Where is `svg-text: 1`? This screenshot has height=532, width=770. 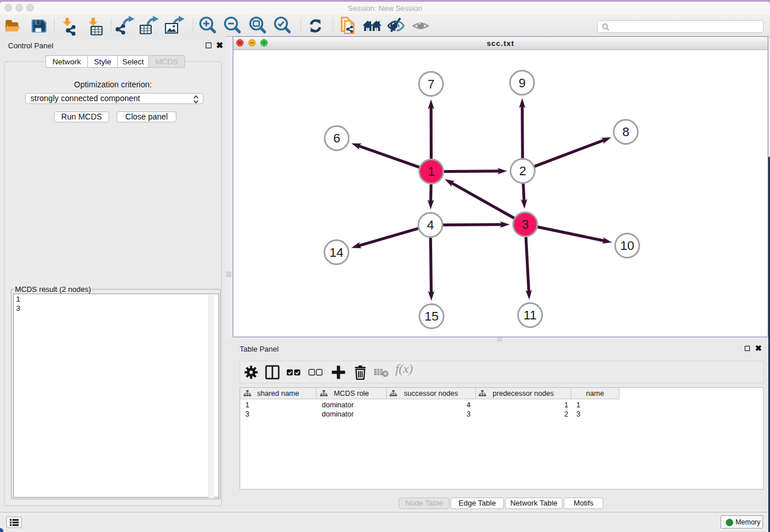 svg-text: 1 is located at coordinates (431, 171).